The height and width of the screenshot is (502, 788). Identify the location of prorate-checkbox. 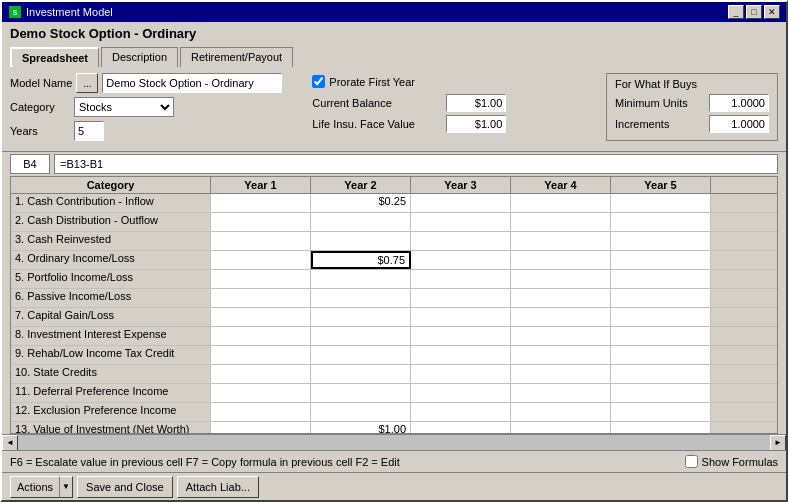
(318, 82).